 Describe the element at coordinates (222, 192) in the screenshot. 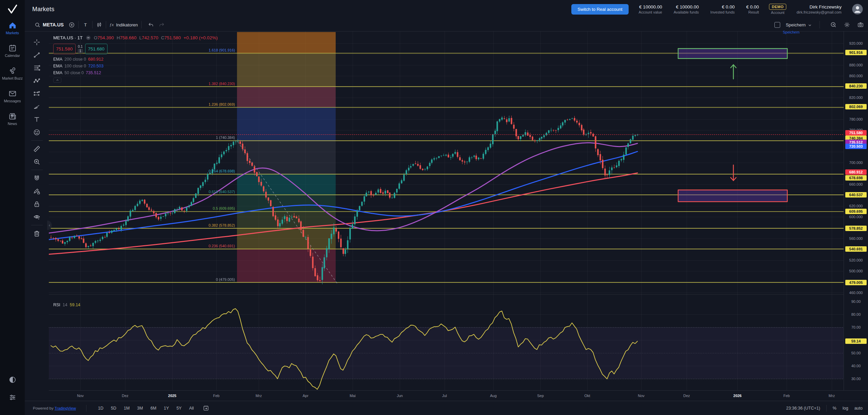

I see `fib-level-label: 0.618 (640.537)` at that location.